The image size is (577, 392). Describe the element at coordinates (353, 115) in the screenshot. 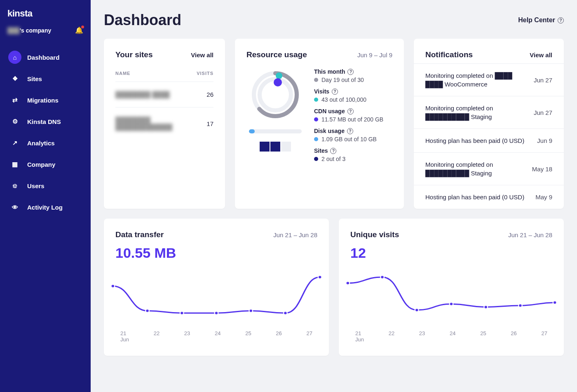

I see `metric-cdn-usage: CDN usage?11.57 MB out of 200 GB` at that location.